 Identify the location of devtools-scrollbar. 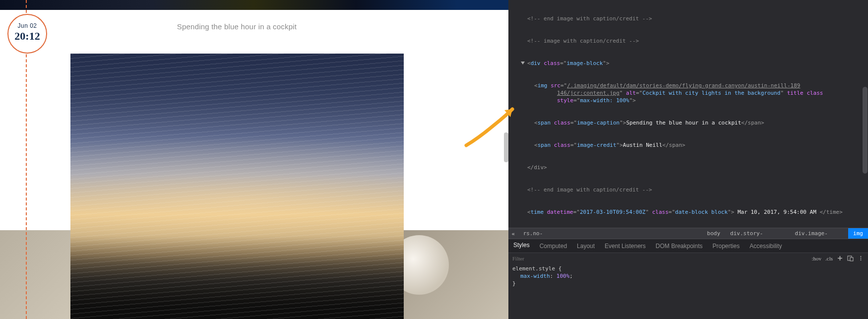
(865, 113).